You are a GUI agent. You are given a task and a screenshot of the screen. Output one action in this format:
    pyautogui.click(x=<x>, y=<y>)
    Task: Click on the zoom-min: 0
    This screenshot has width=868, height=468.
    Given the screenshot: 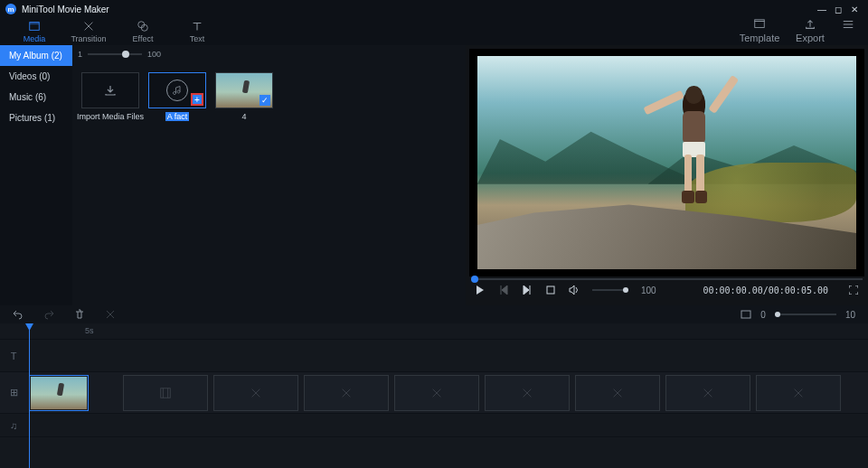 What is the action you would take?
    pyautogui.click(x=763, y=314)
    